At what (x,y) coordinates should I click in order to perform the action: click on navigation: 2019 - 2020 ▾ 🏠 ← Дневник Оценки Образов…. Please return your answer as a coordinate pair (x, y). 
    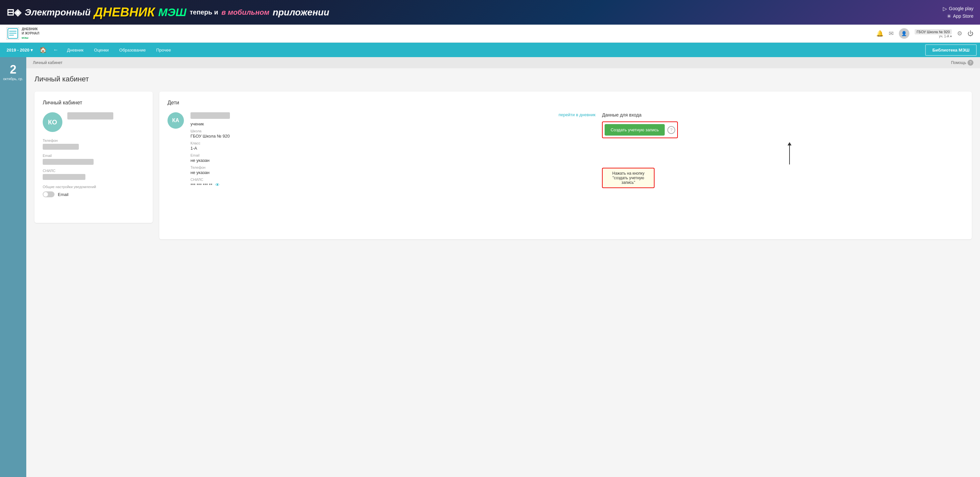
    Looking at the image, I should click on (490, 50).